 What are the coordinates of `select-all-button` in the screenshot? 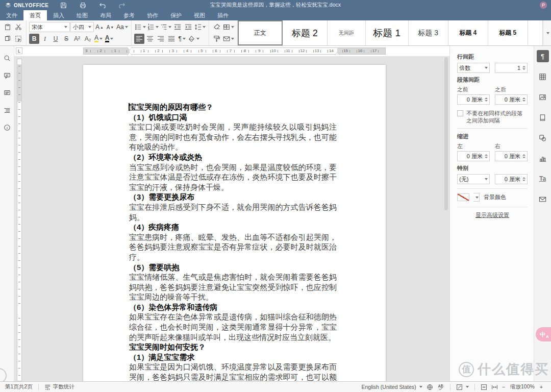 It's located at (18, 39).